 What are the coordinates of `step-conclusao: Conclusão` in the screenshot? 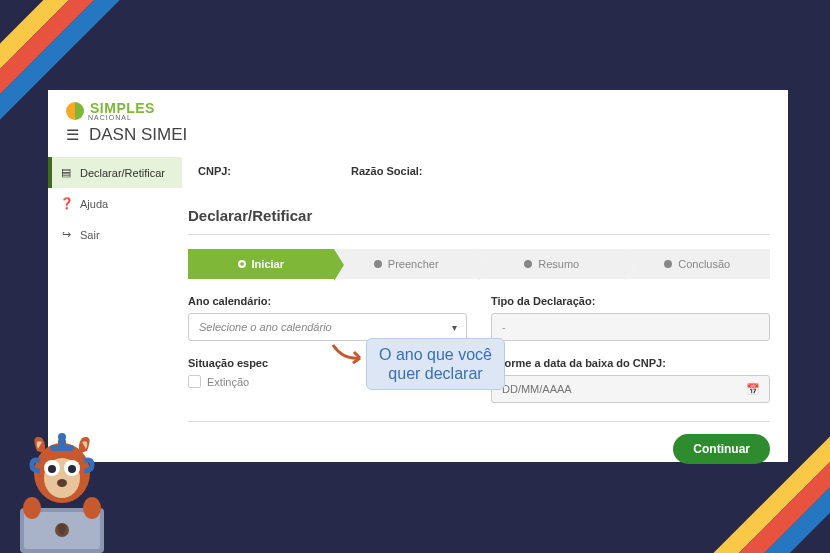 It's located at (698, 264).